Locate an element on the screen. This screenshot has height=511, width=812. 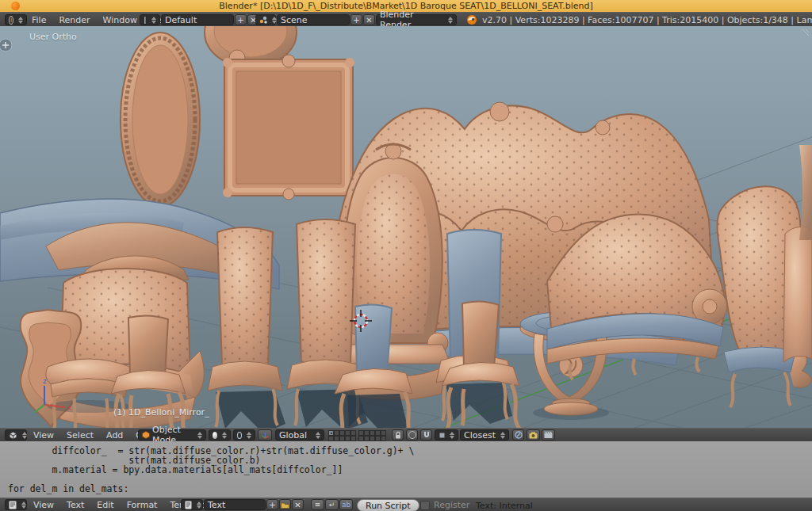
opengl-render-image-button is located at coordinates (533, 435).